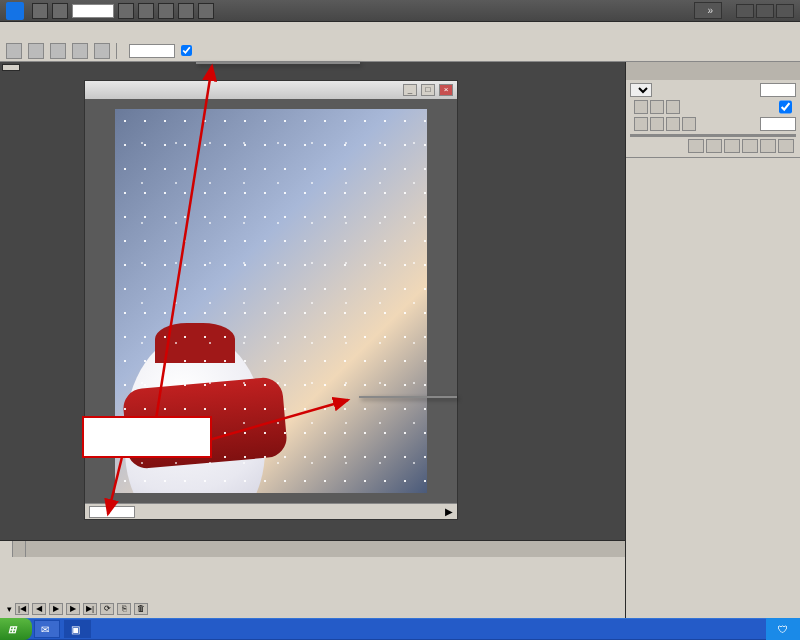 This screenshot has height=640, width=800. I want to click on options-bar, so click(400, 51).